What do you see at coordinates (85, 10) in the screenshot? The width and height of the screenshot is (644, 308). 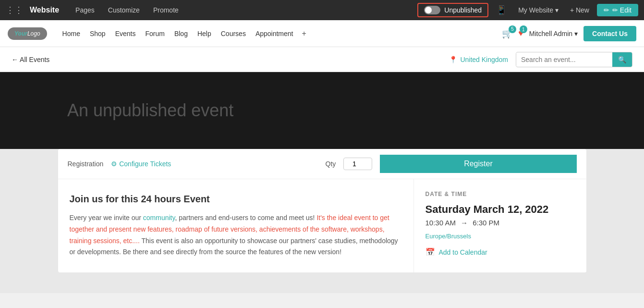 I see `admin-nav-pages: Pages` at bounding box center [85, 10].